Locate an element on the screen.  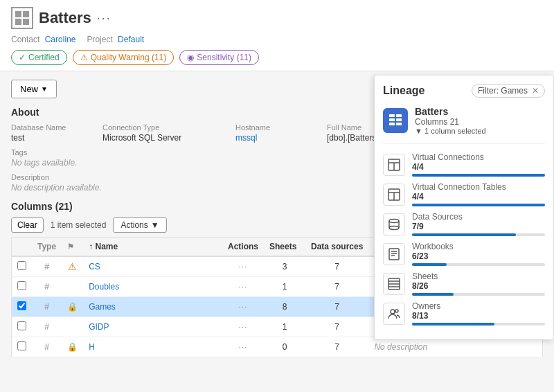
selected-count: 1 item selected is located at coordinates (79, 225).